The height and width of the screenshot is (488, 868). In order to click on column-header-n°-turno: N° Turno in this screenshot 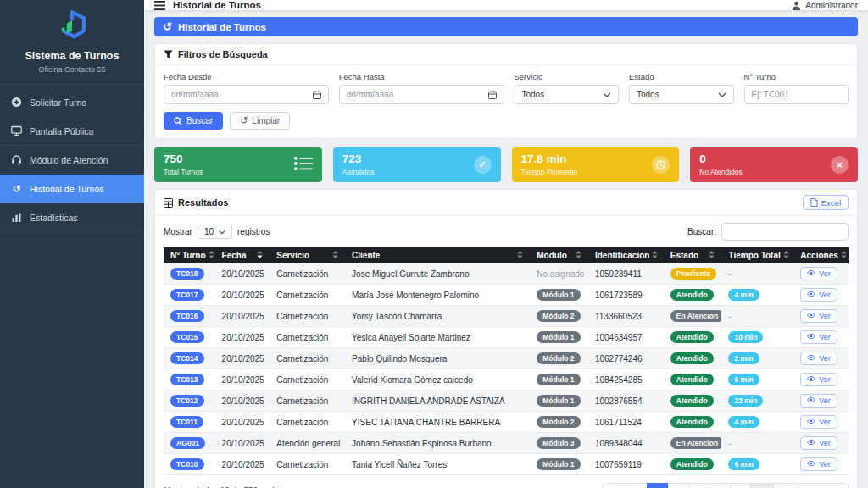, I will do `click(190, 256)`.